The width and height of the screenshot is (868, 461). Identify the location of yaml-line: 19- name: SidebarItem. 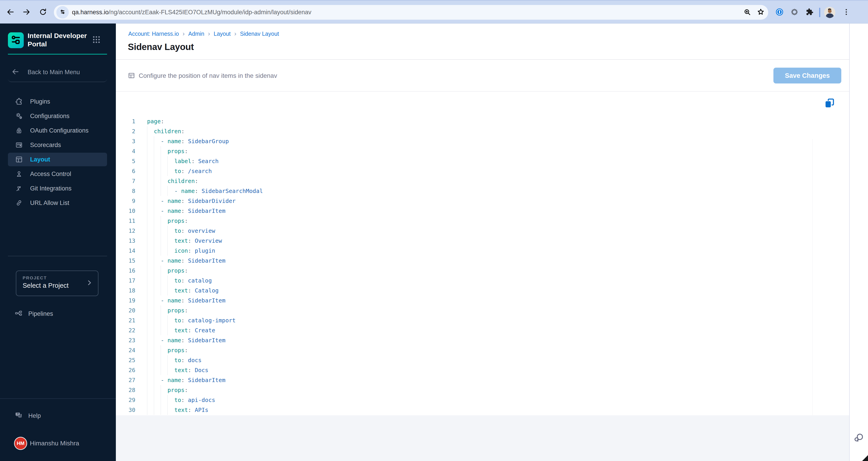
(462, 300).